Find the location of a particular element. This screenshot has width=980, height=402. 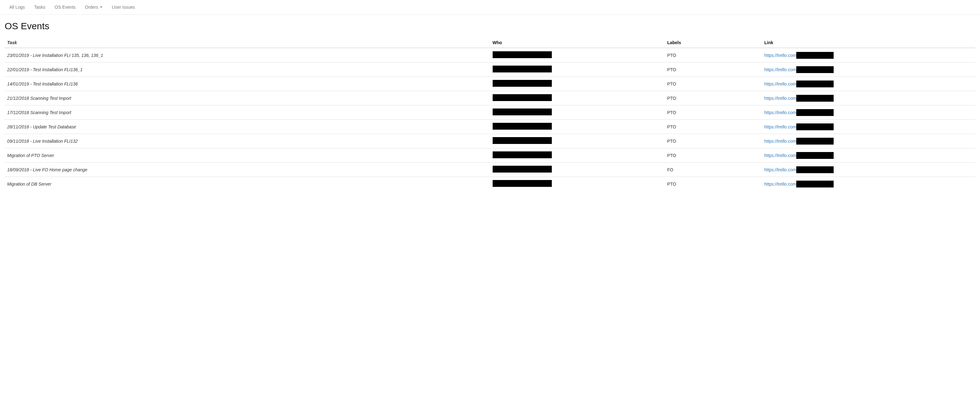

nav-os-events: OS Events is located at coordinates (65, 7).